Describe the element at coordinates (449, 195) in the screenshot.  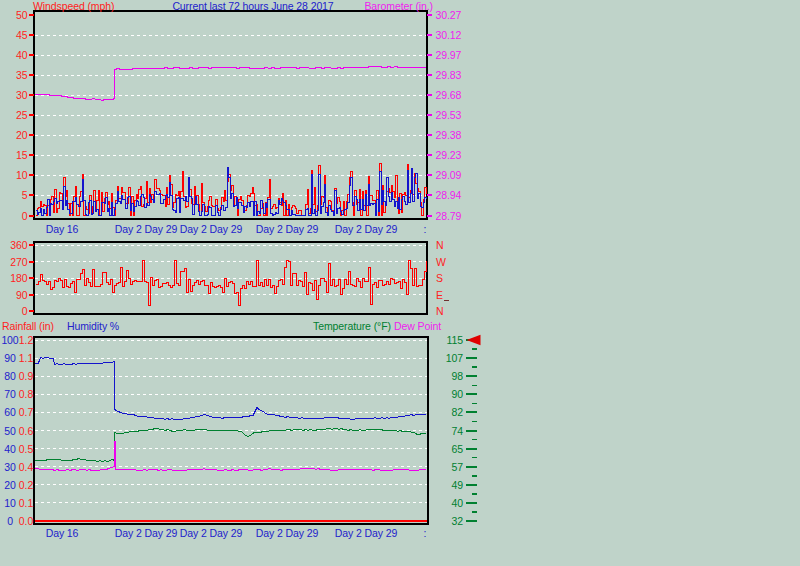
I see `barometer-tick-label: 28.94` at that location.